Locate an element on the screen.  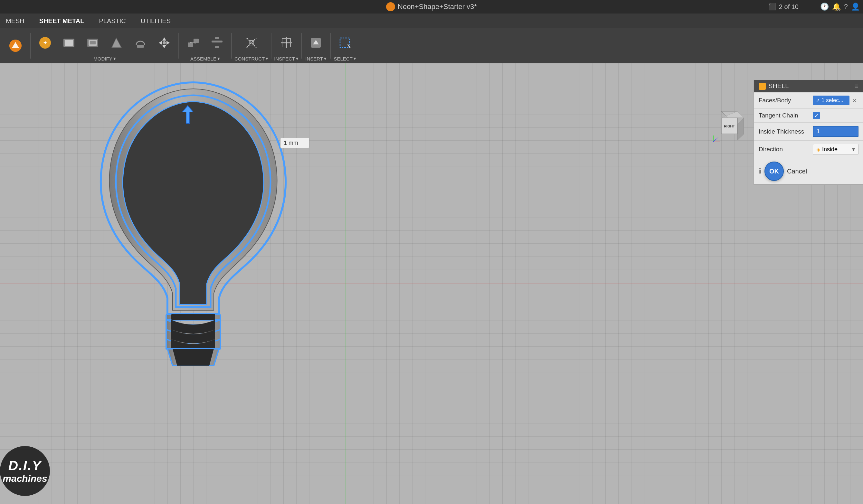
tangent-chain-row: Tangent Chain ✓ is located at coordinates (809, 116).